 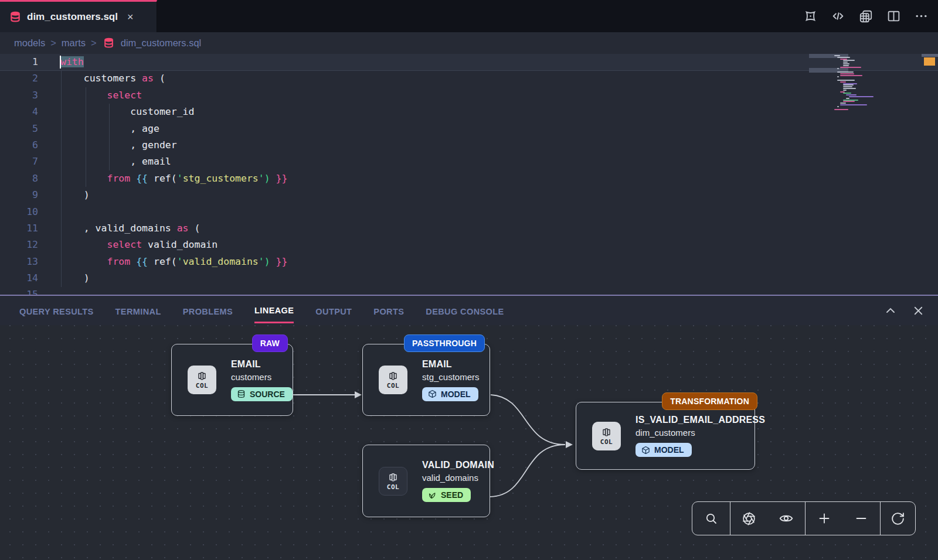 What do you see at coordinates (161, 43) in the screenshot?
I see `breadcrumb-file: dim_customers.sql` at bounding box center [161, 43].